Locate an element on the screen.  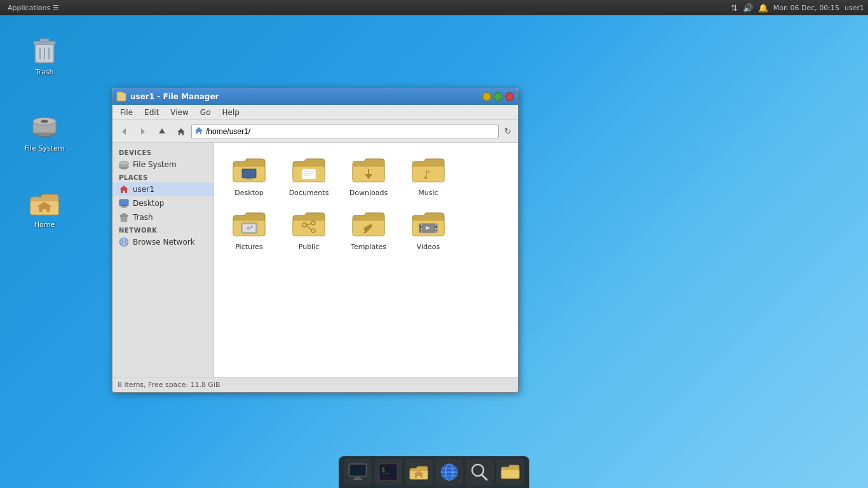
address-input is located at coordinates (351, 132).